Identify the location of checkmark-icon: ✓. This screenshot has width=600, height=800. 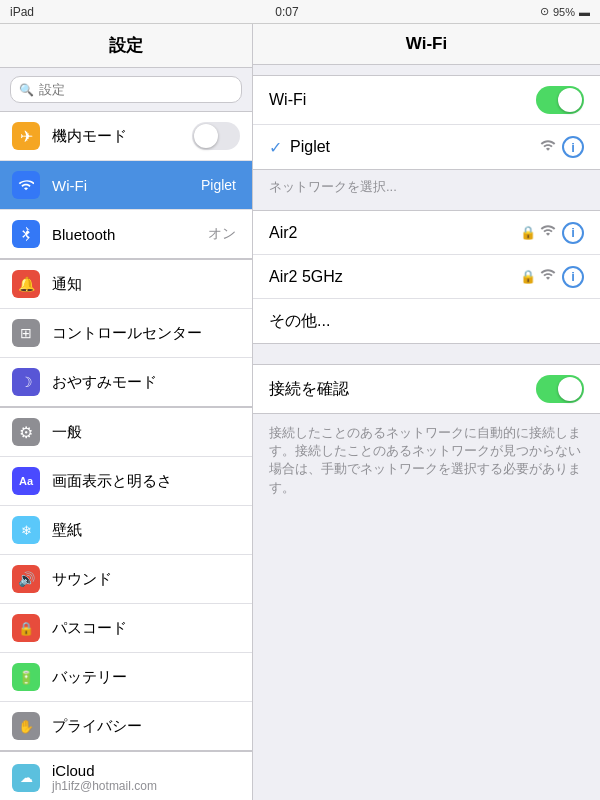
(276, 148).